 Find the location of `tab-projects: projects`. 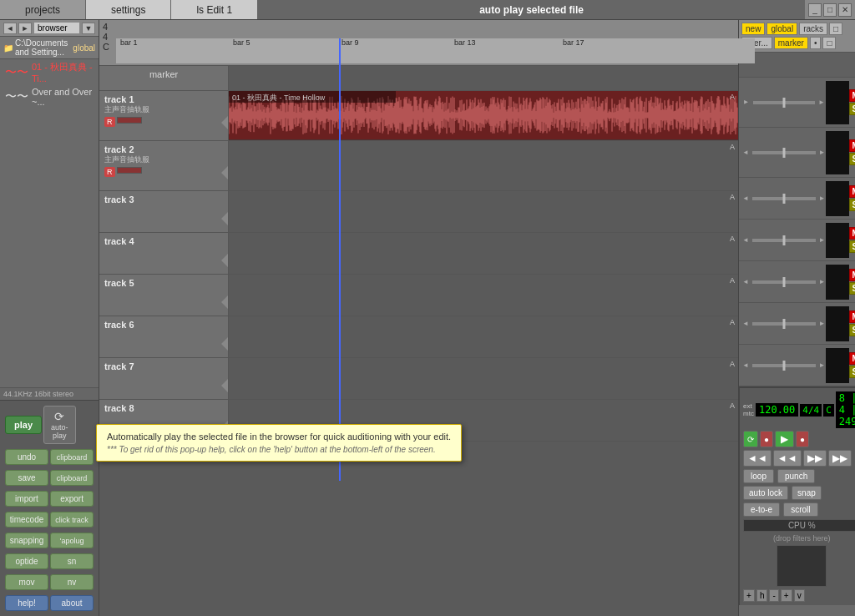

tab-projects: projects is located at coordinates (43, 10).